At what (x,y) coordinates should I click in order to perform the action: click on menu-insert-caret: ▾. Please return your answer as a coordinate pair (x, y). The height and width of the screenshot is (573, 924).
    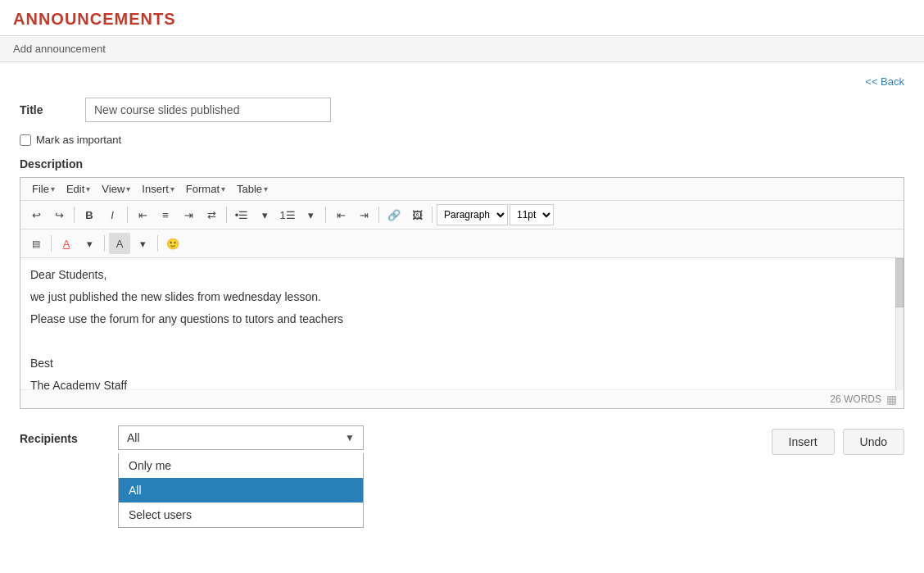
    Looking at the image, I should click on (172, 189).